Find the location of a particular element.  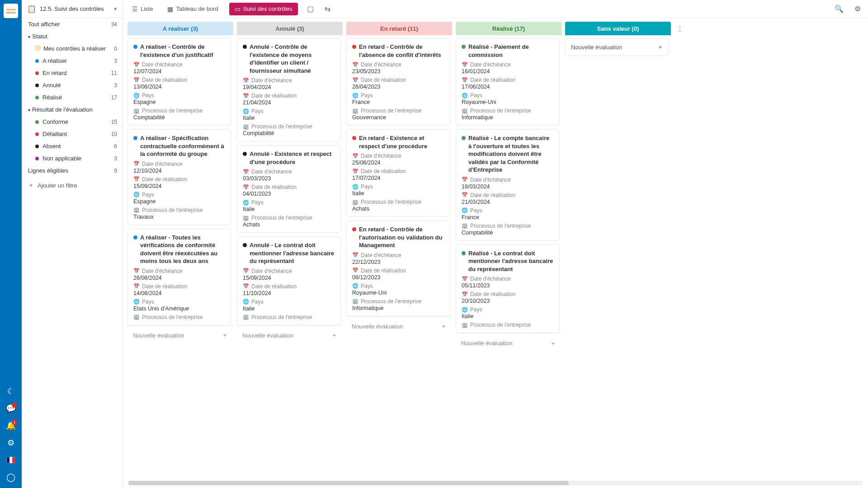

present-icon: ▢ is located at coordinates (310, 9).